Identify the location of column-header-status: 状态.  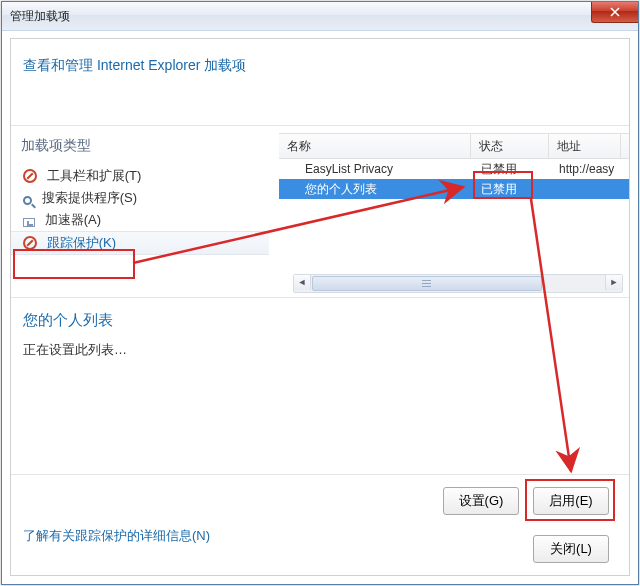
(510, 146).